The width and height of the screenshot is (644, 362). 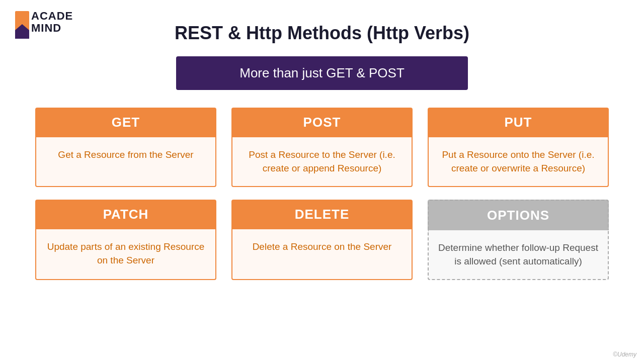 What do you see at coordinates (322, 214) in the screenshot?
I see `method-header-delete: DELETE` at bounding box center [322, 214].